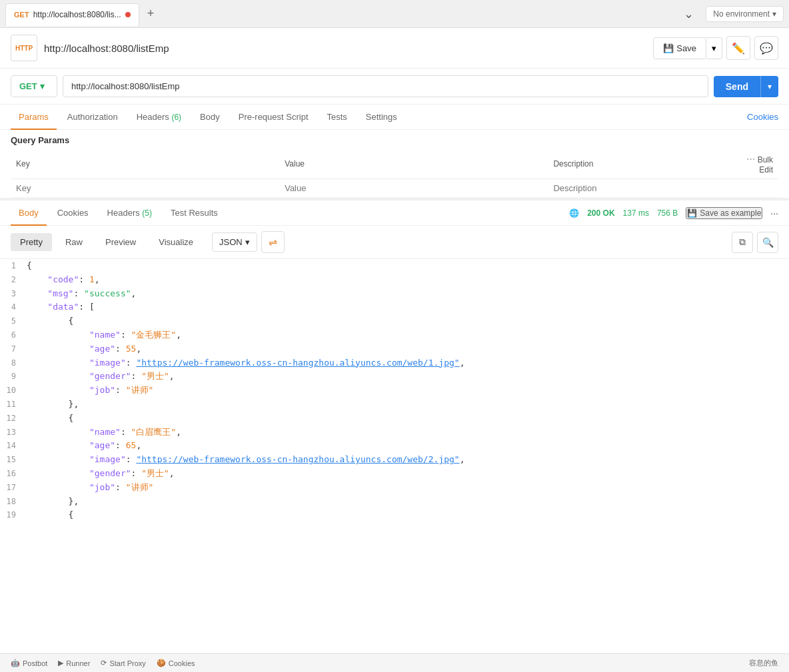 This screenshot has height=672, width=789. I want to click on col-header-value: Value, so click(413, 164).